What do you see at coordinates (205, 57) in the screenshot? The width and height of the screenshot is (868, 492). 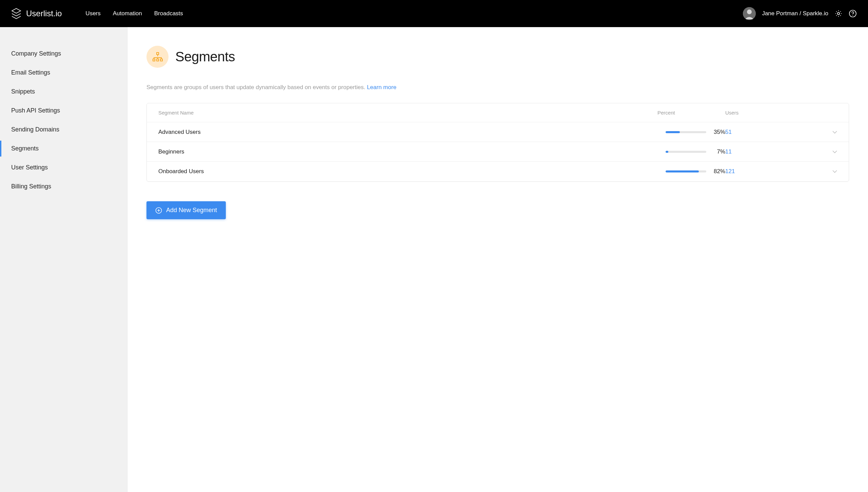 I see `page-title: Segments` at bounding box center [205, 57].